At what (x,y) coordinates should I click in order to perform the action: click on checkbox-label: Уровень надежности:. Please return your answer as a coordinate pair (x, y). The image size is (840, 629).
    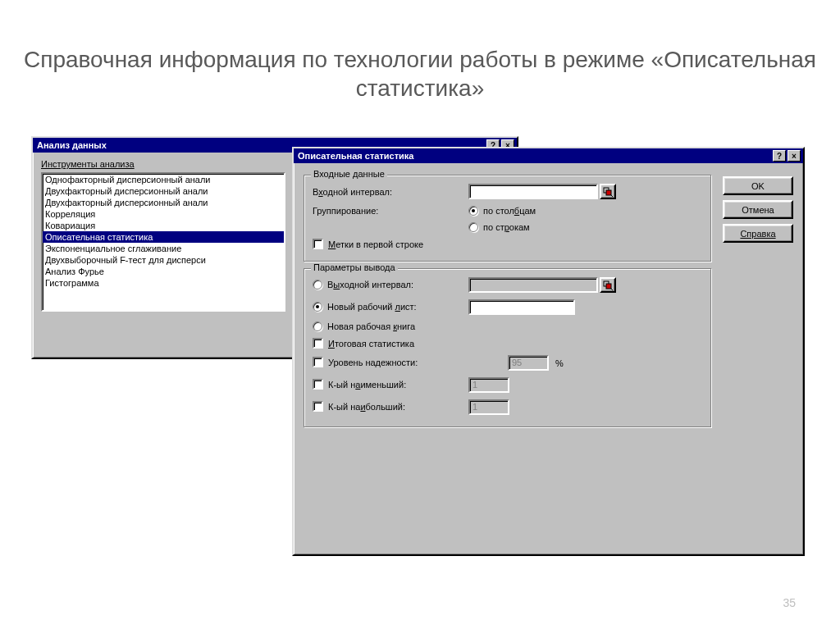
    Looking at the image, I should click on (372, 362).